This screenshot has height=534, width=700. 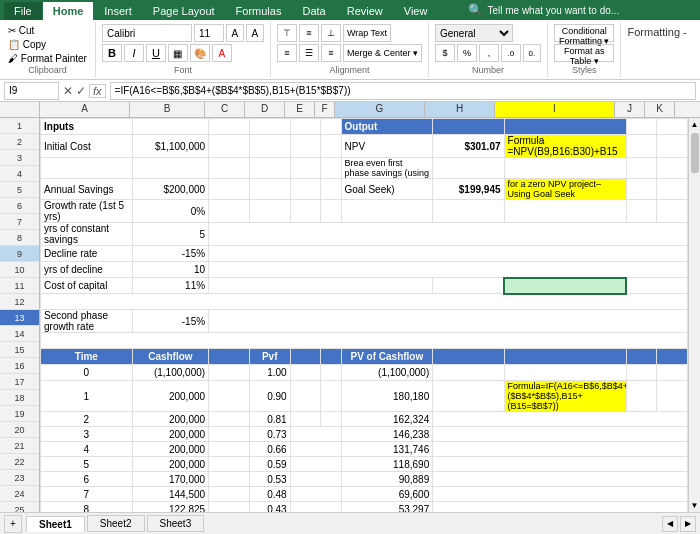 I want to click on cell-d5, so click(x=270, y=212).